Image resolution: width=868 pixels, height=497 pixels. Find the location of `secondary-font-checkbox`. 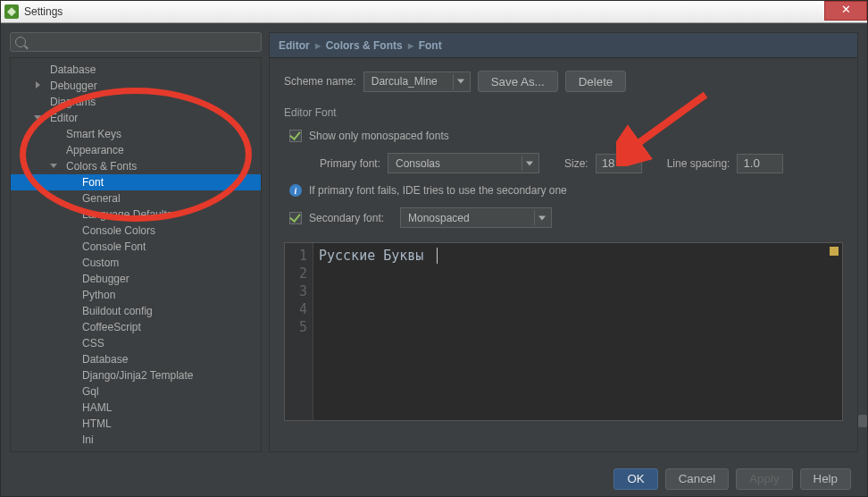

secondary-font-checkbox is located at coordinates (296, 218).